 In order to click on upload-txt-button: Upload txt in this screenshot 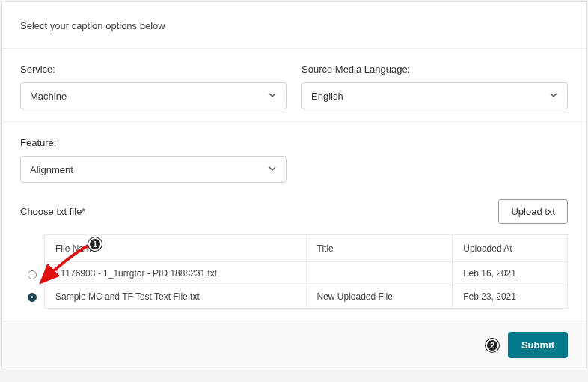, I will do `click(533, 211)`.